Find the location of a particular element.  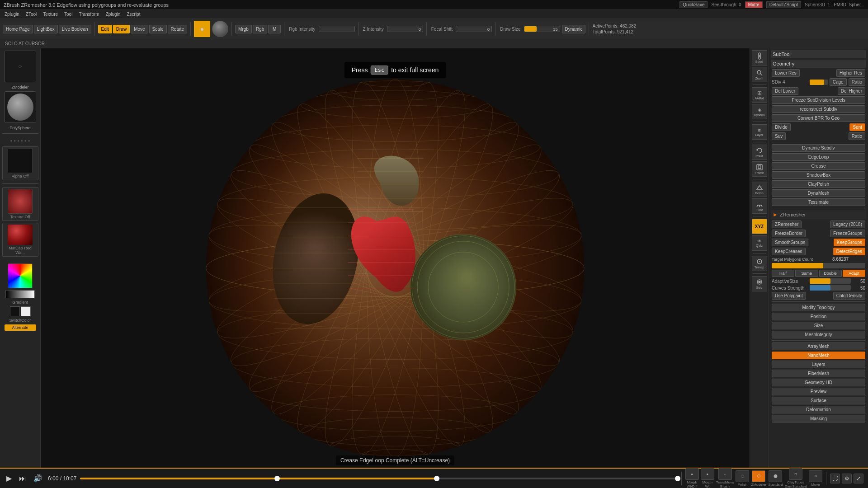

color-swatch is located at coordinates (20, 276).